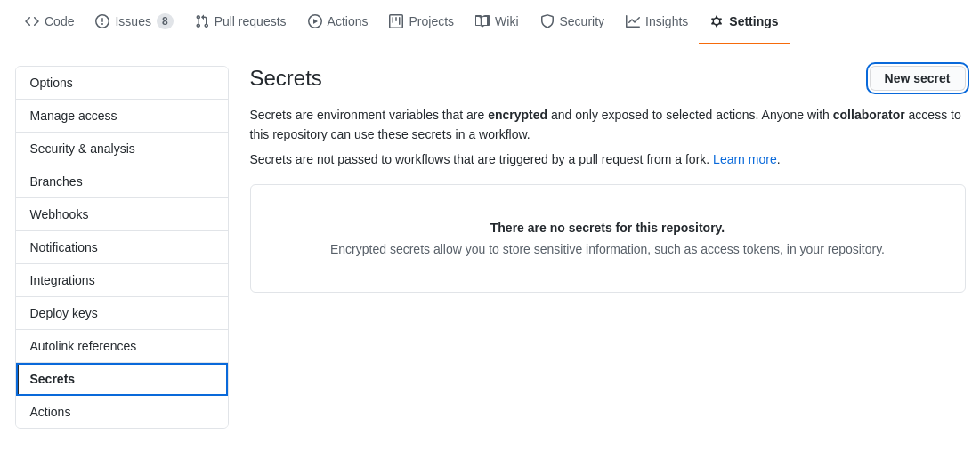 Image resolution: width=980 pixels, height=459 pixels. Describe the element at coordinates (547, 21) in the screenshot. I see `security-nav-icon` at that location.